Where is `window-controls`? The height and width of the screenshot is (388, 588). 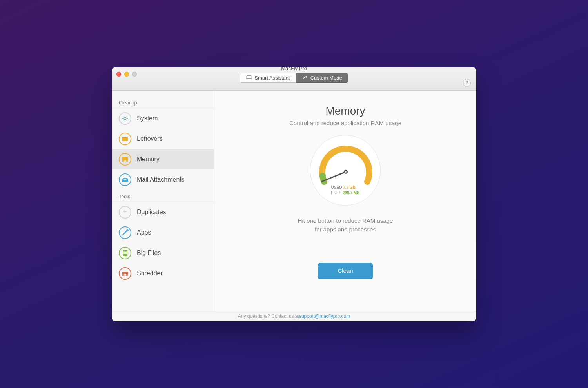
window-controls is located at coordinates (127, 74).